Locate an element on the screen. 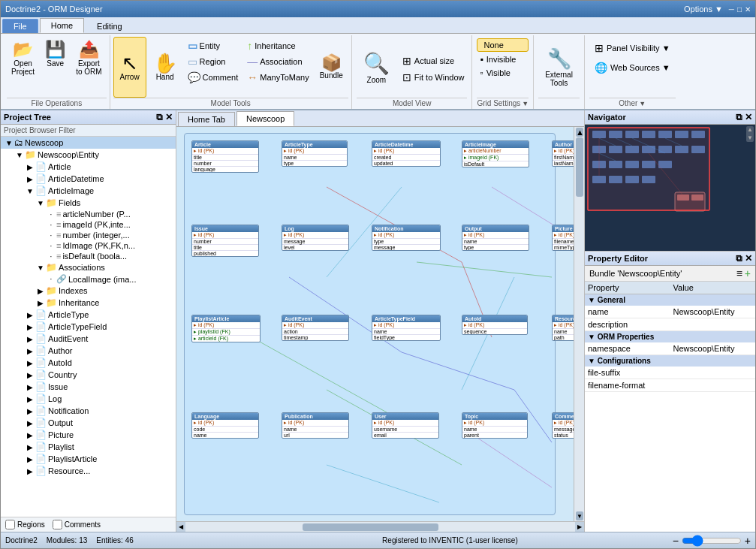  expander-indexes: ▶ is located at coordinates (41, 291).